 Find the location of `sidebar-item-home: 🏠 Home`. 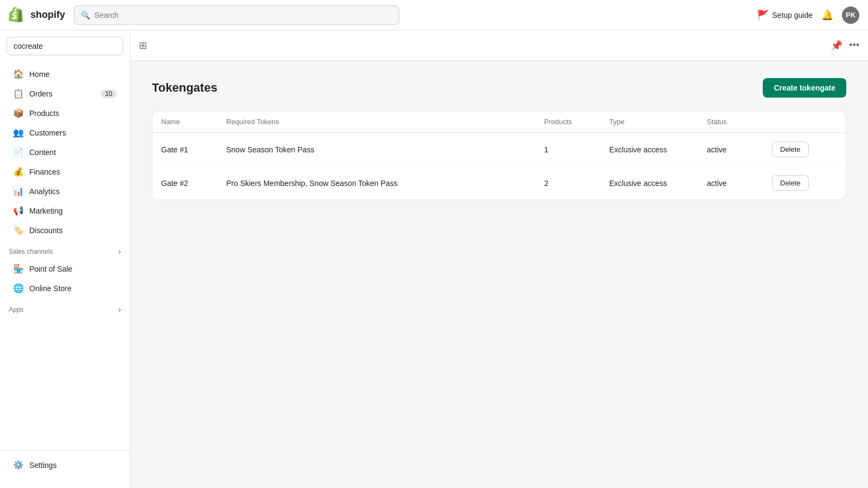

sidebar-item-home: 🏠 Home is located at coordinates (65, 74).